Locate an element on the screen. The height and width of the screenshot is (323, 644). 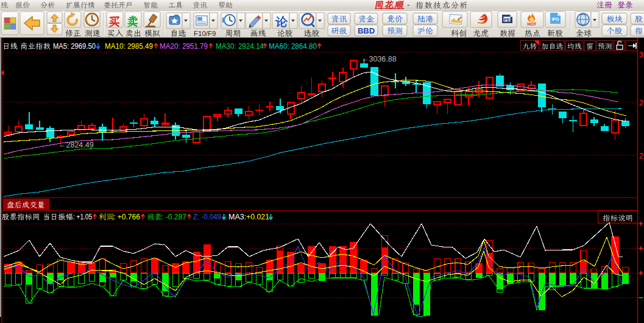
svg-text:: -0.287: : -0.287 is located at coordinates (174, 217).